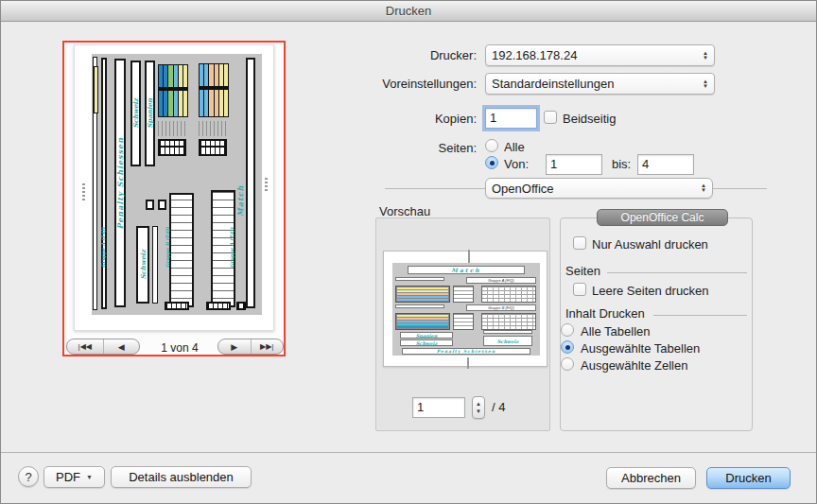 The width and height of the screenshot is (817, 504). What do you see at coordinates (120, 183) in the screenshot?
I see `preview-penalty-bar: Penalty Schiessen` at bounding box center [120, 183].